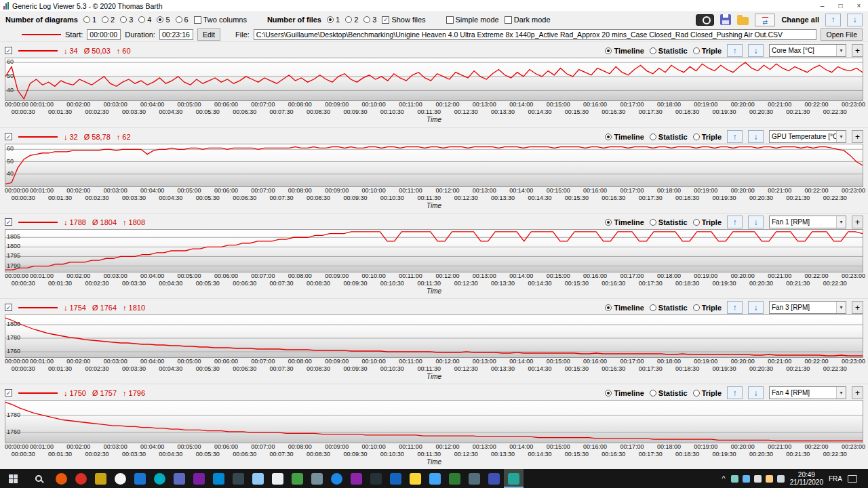 The height and width of the screenshot is (488, 868). Describe the element at coordinates (434, 251) in the screenshot. I see `chart-plot: 1790179518001805` at that location.